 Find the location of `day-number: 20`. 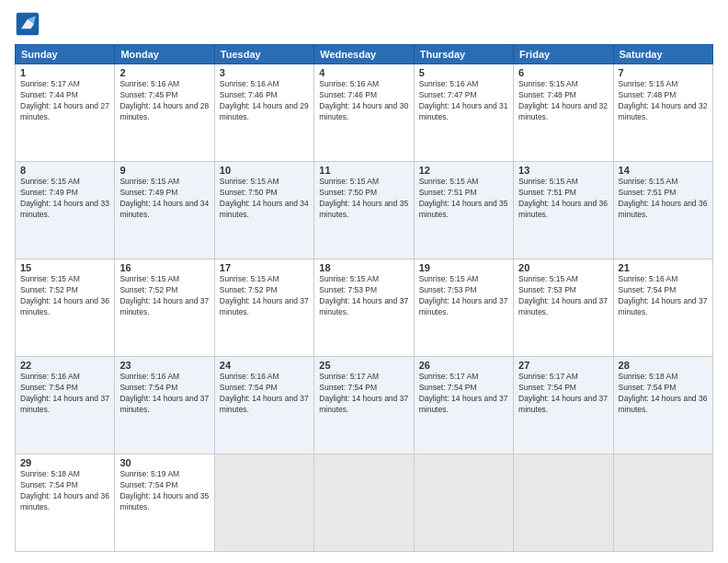

day-number: 20 is located at coordinates (563, 268).